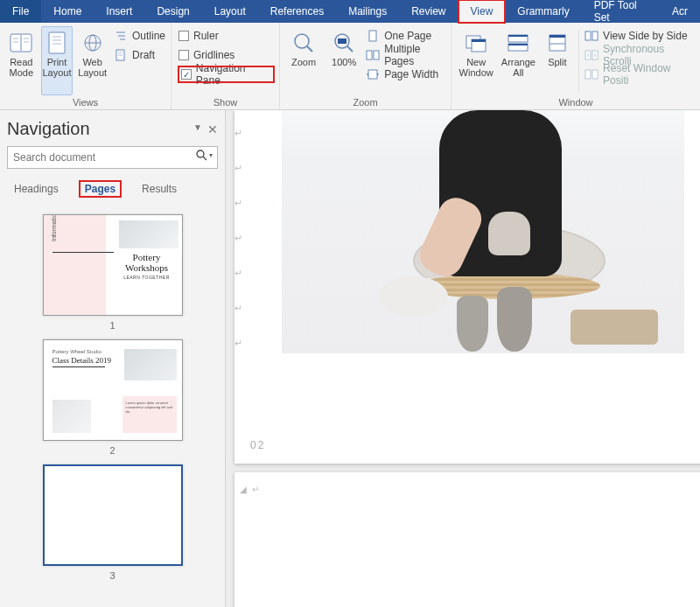 The image size is (700, 607). I want to click on tab-home: Home, so click(67, 11).